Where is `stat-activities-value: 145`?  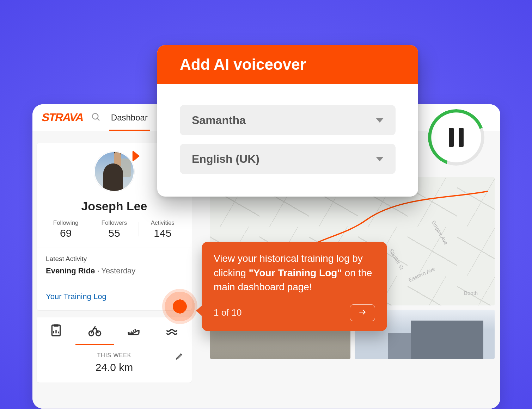
stat-activities-value: 145 is located at coordinates (163, 233).